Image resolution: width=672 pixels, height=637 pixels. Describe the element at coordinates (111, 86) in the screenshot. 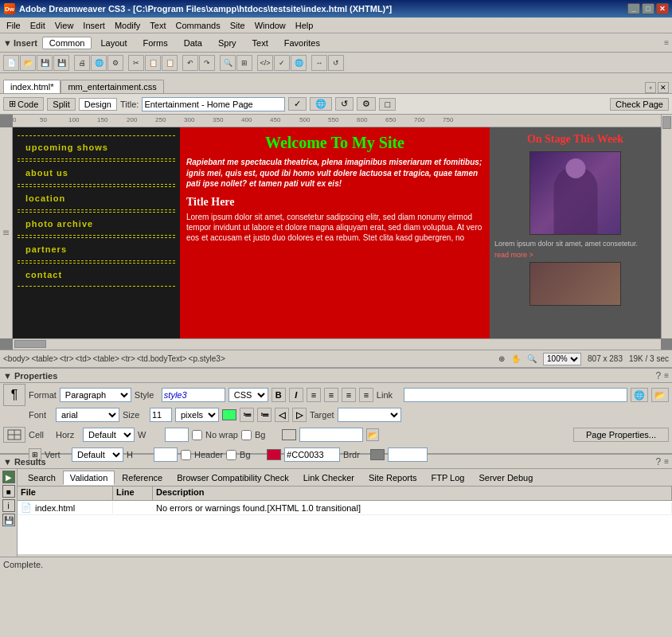

I see `doc-tab-css: mm_entertainment.css` at that location.